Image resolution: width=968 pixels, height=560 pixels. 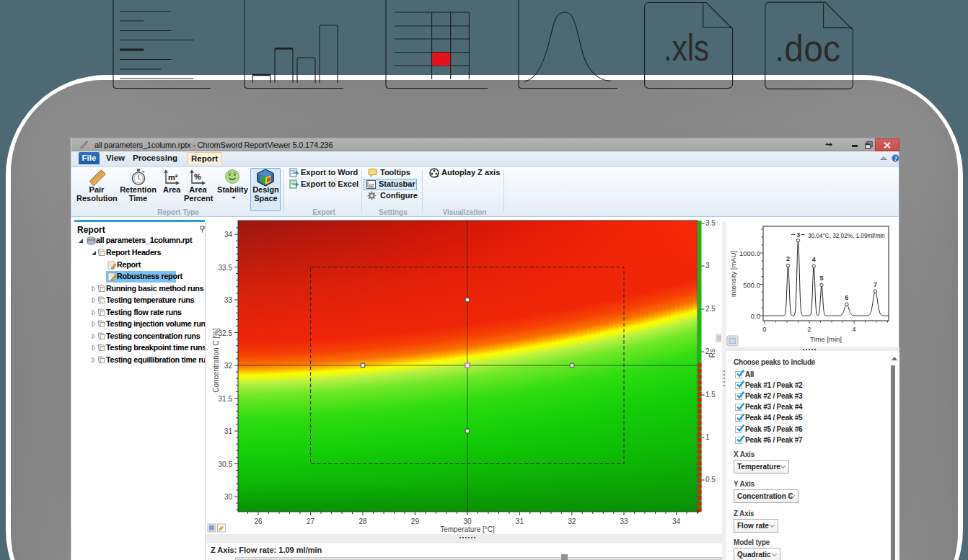 I want to click on svg-text: 30.5, so click(x=226, y=464).